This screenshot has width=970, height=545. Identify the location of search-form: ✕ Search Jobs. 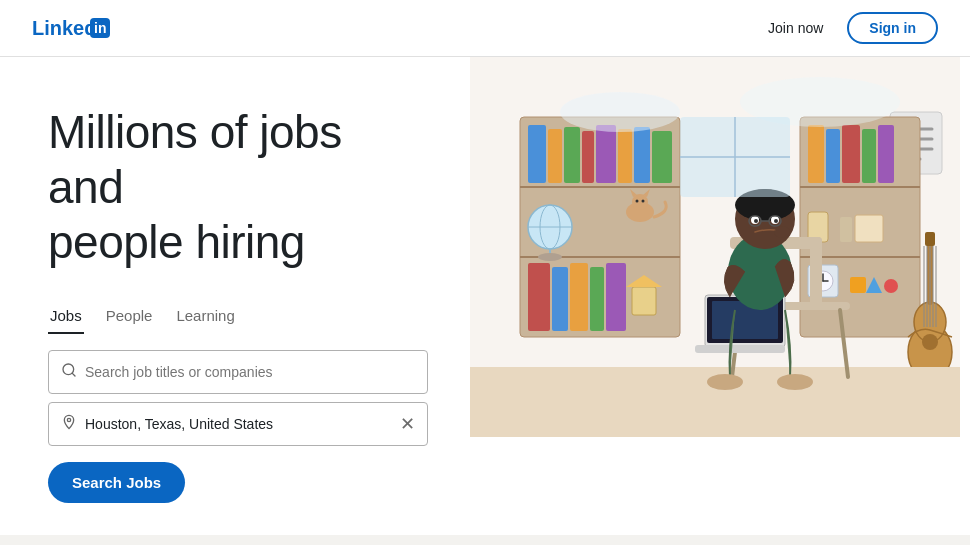
(238, 426).